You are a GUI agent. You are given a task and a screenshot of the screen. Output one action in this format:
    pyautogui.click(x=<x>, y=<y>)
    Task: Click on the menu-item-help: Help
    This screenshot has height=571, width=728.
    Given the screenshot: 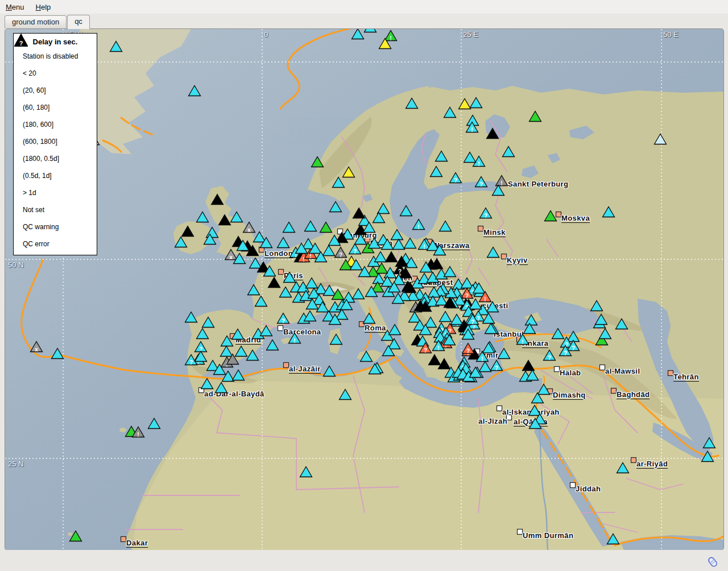 What is the action you would take?
    pyautogui.click(x=43, y=7)
    